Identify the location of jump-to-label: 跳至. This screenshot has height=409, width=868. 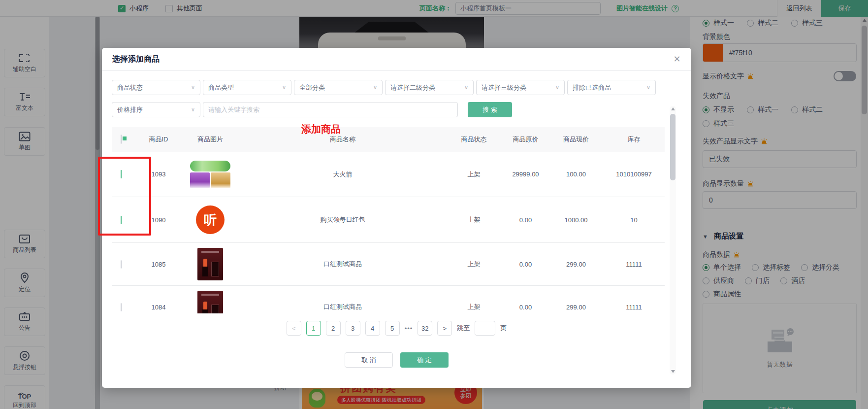
(463, 328).